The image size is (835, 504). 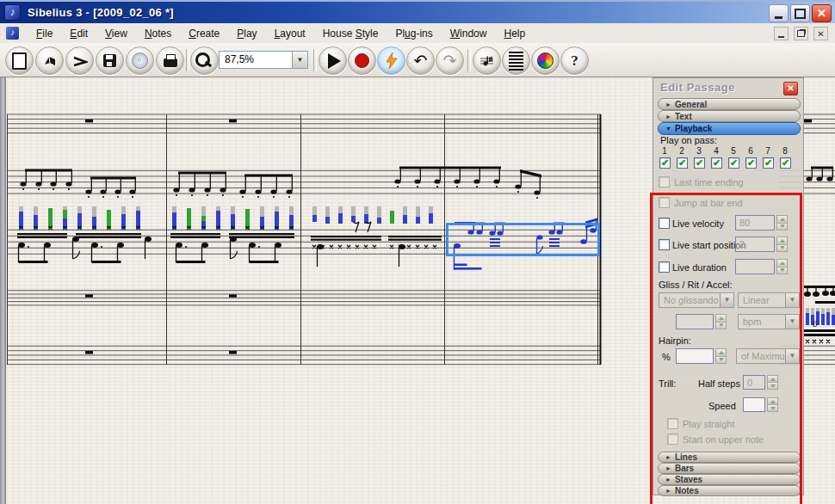 I want to click on section-lines: ►Lines, so click(x=729, y=458).